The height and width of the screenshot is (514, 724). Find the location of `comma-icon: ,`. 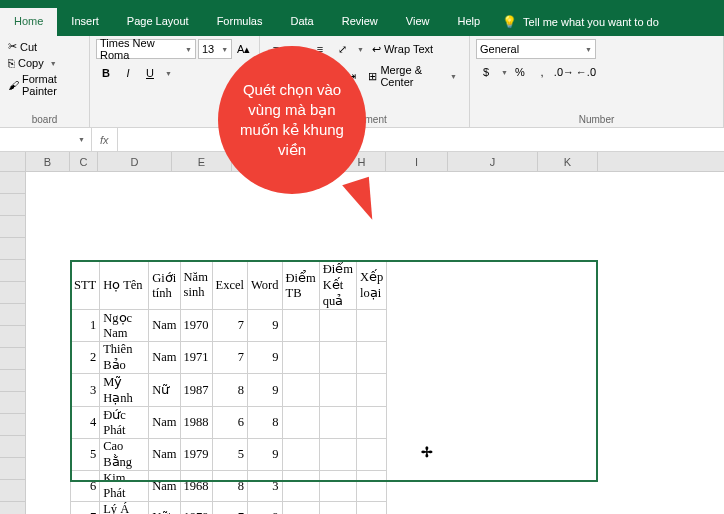

comma-icon: , is located at coordinates (542, 72).